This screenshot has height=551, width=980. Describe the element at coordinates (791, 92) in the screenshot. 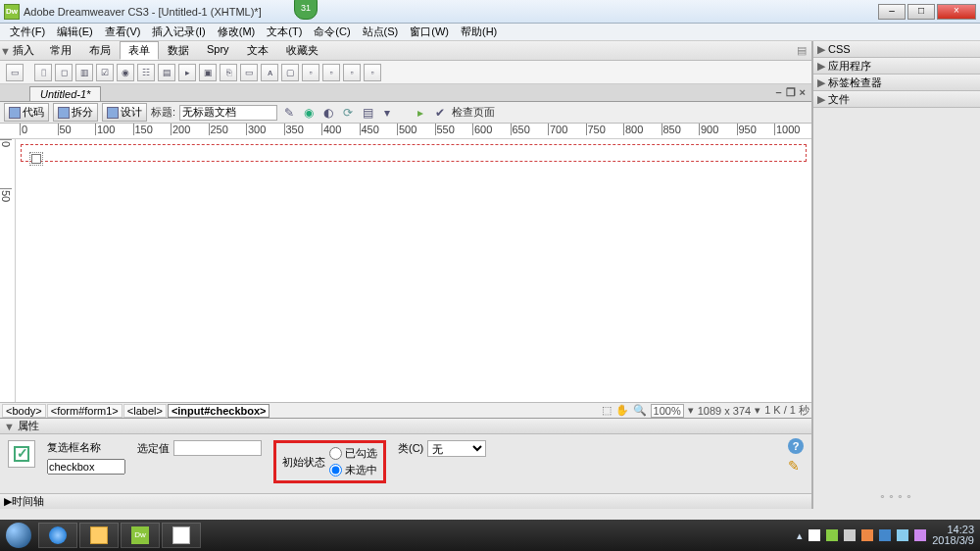

I see `doc-restore-icon: ❐` at that location.